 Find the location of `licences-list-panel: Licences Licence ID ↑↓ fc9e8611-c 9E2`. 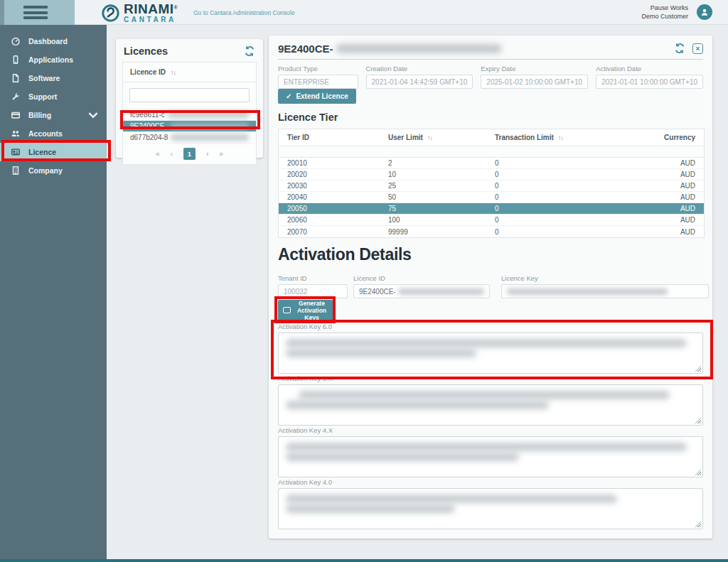

licences-list-panel: Licences Licence ID ↑↓ fc9e8611-c 9E2 is located at coordinates (189, 98).